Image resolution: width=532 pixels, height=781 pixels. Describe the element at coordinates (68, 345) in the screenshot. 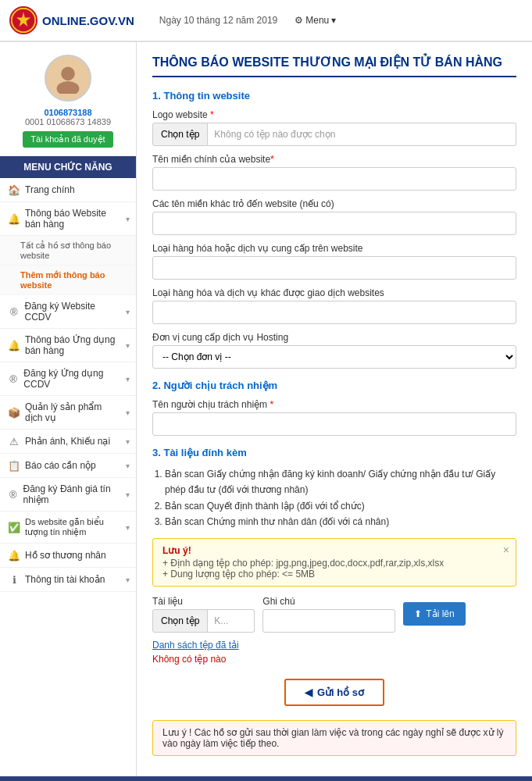

I see `sidebar-item-thong-bao-ung-dung: 🔔 Thông báo Ứng dụng bán hàng ▾` at that location.